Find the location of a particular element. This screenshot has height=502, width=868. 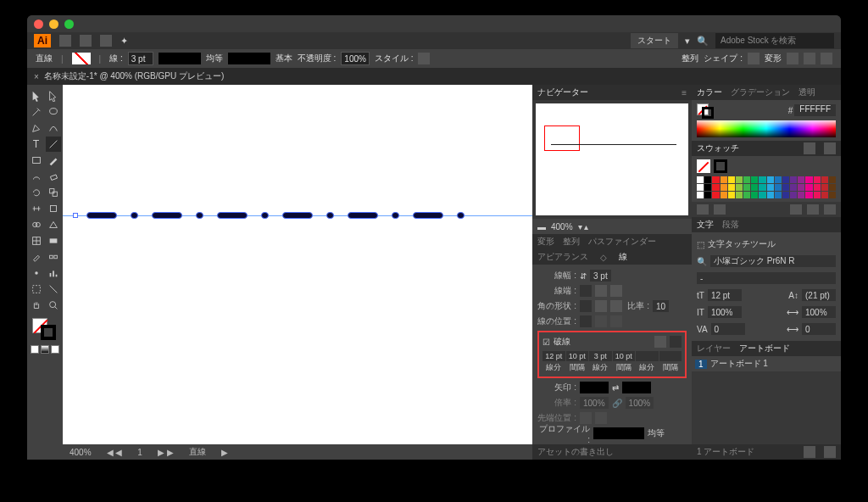

free-transform-tool is located at coordinates (54, 209).